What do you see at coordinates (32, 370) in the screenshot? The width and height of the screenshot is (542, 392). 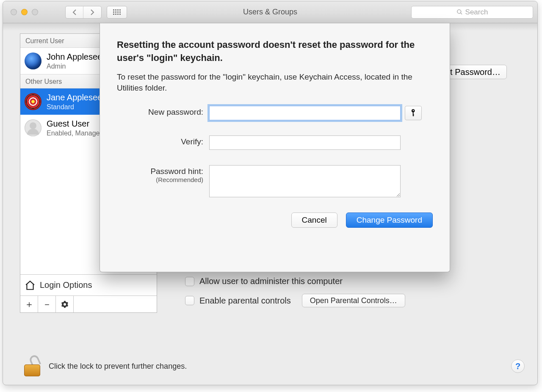 I see `lock-body-icon` at bounding box center [32, 370].